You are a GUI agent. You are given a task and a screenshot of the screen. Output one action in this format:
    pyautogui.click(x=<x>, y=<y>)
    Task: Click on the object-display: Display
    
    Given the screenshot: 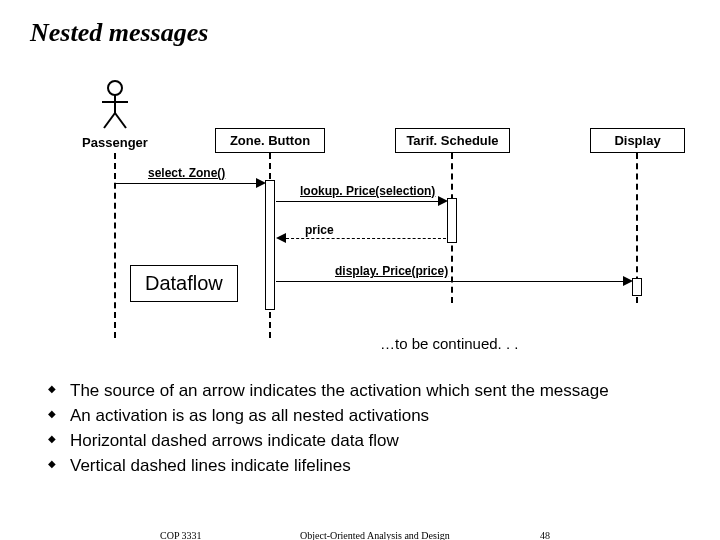 What is the action you would take?
    pyautogui.click(x=638, y=140)
    